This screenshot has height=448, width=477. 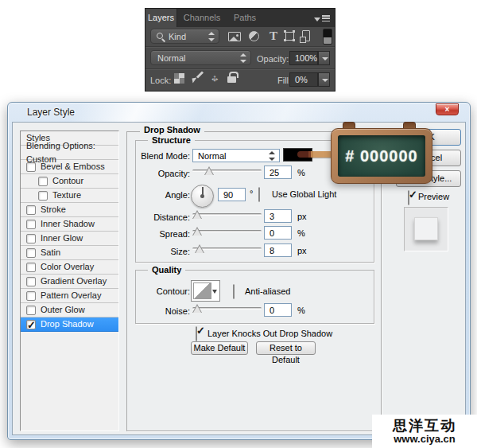 What do you see at coordinates (227, 215) in the screenshot?
I see `distance-slider` at bounding box center [227, 215].